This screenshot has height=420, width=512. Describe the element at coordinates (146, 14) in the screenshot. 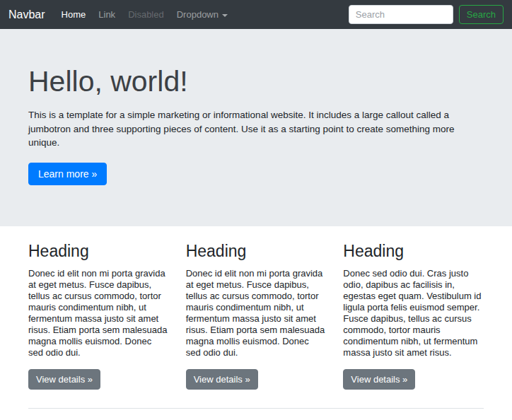

I see `nav-item-disabled: Disabled` at that location.